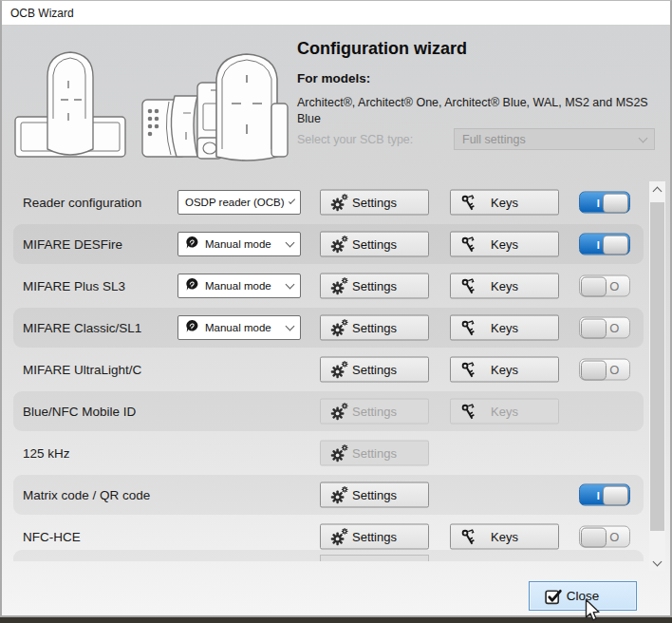 Image resolution: width=672 pixels, height=623 pixels. I want to click on dropdown-value: OSDP reader (OCB), so click(235, 202).